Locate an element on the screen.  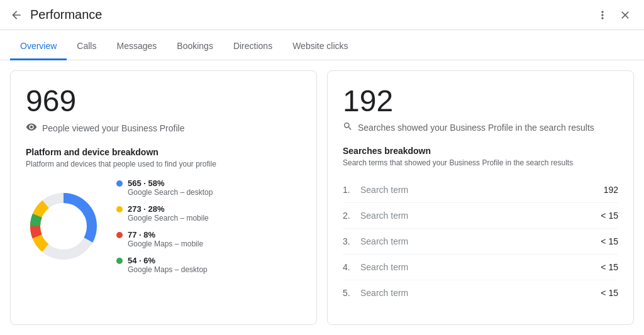
more-options-button is located at coordinates (602, 15).